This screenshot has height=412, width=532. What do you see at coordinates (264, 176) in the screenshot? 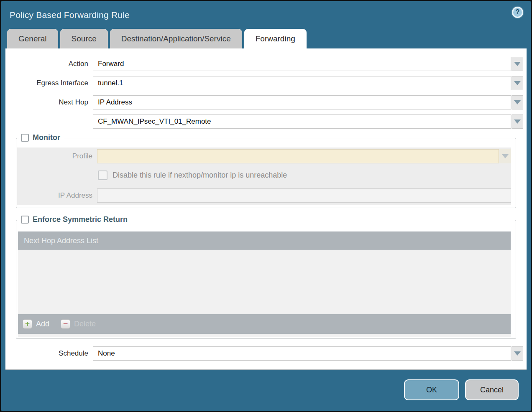
I see `monitor-disabled-panel: Profile Disable this rule if nexthop/mon…` at bounding box center [264, 176].